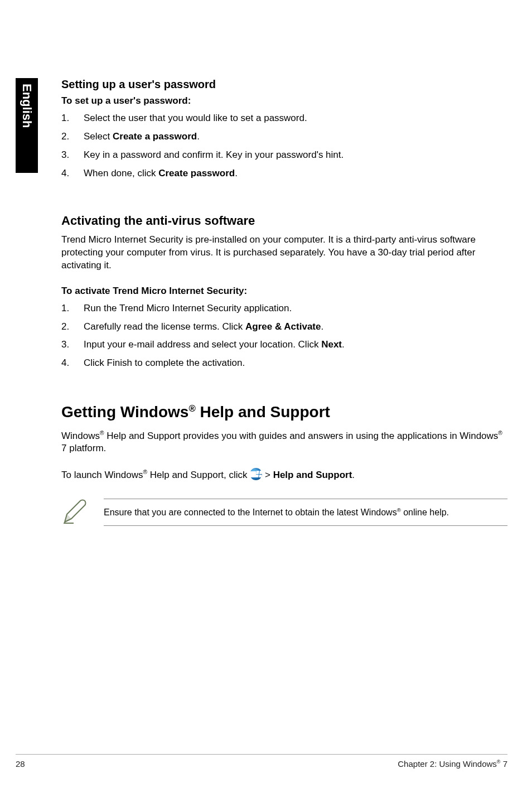  I want to click on page-number: 28, so click(20, 764).